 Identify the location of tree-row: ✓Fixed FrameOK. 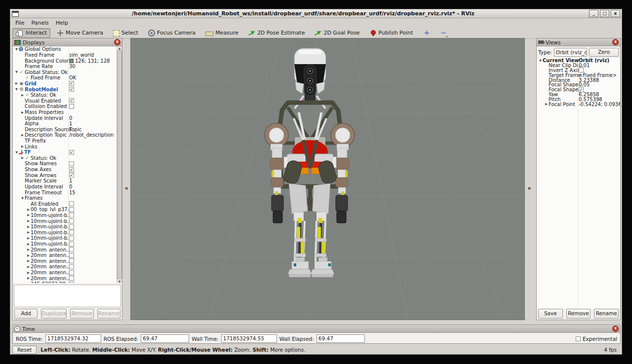
(67, 78).